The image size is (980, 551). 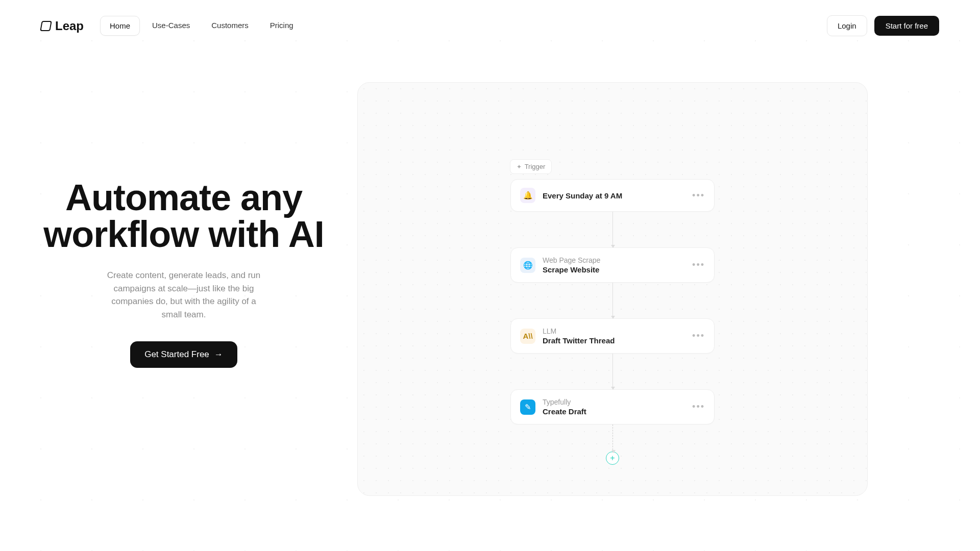 I want to click on node-text: LLM Draft Twitter Thread, so click(x=614, y=336).